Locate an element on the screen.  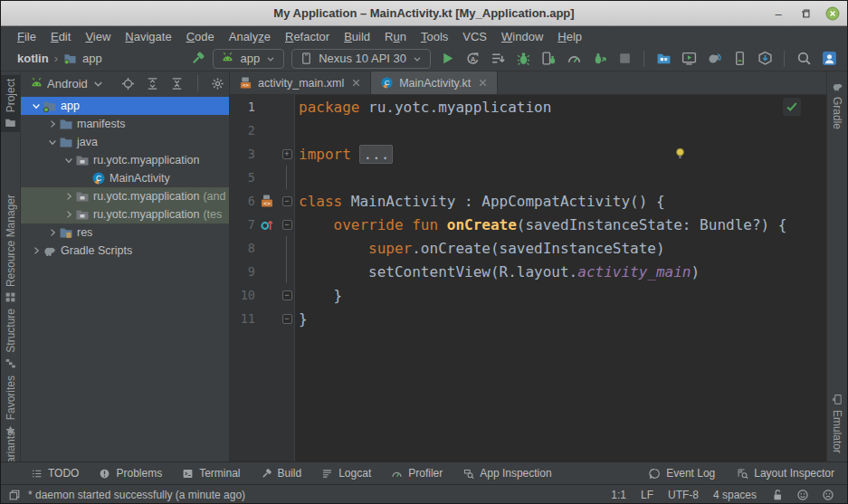
collapse-all-button is located at coordinates (177, 83).